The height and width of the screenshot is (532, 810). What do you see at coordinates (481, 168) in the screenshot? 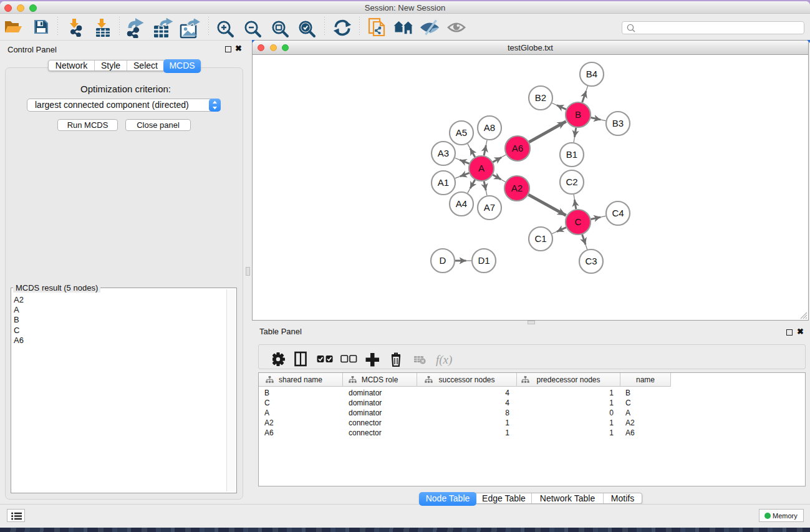
I see `svg-text: A` at bounding box center [481, 168].